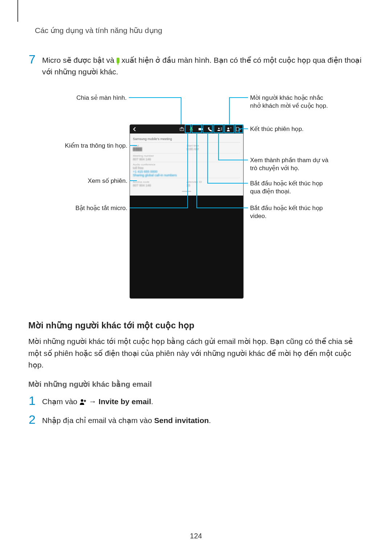  Describe the element at coordinates (196, 384) in the screenshot. I see `sub-heading: Mời những người khác bằng email` at that location.